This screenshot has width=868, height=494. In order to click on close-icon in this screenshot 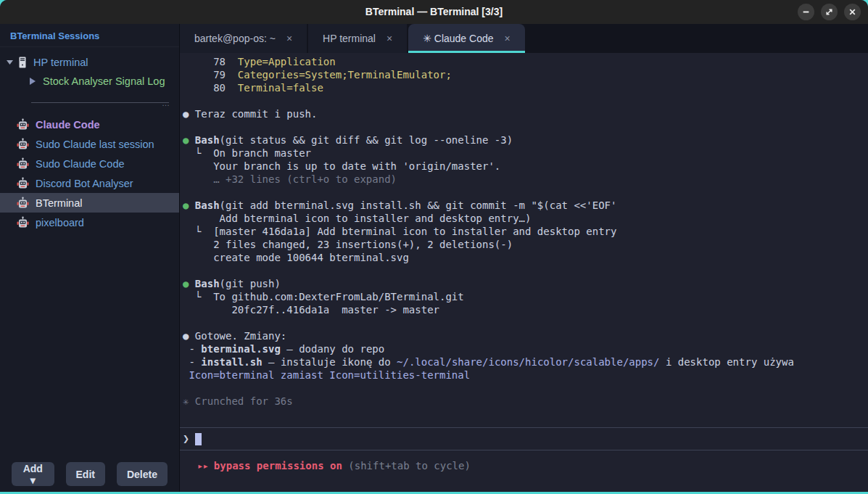, I will do `click(853, 12)`.